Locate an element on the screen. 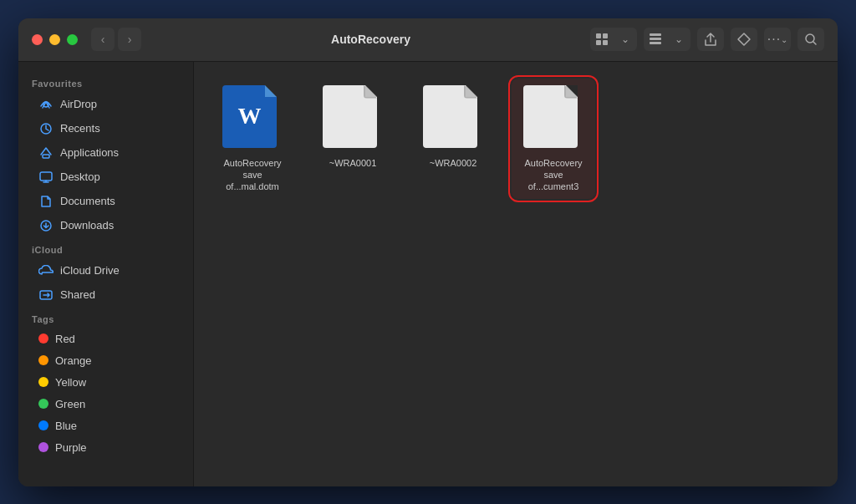 This screenshot has height=504, width=856. applications-icon is located at coordinates (46, 153).